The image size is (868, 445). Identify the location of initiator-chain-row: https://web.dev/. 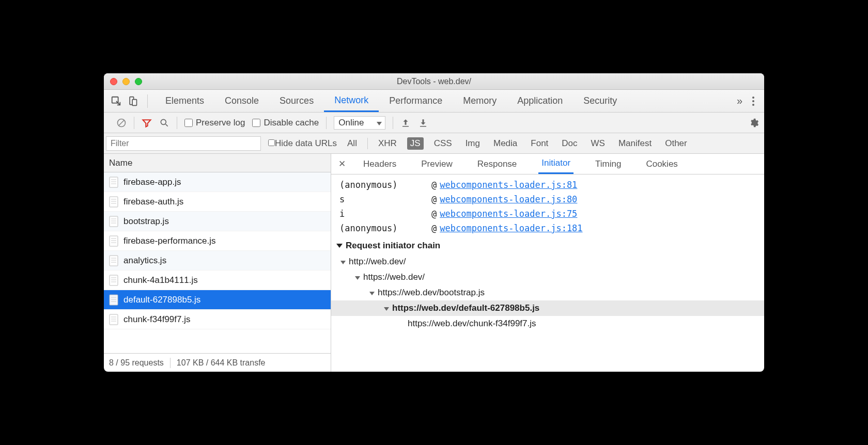
(548, 277).